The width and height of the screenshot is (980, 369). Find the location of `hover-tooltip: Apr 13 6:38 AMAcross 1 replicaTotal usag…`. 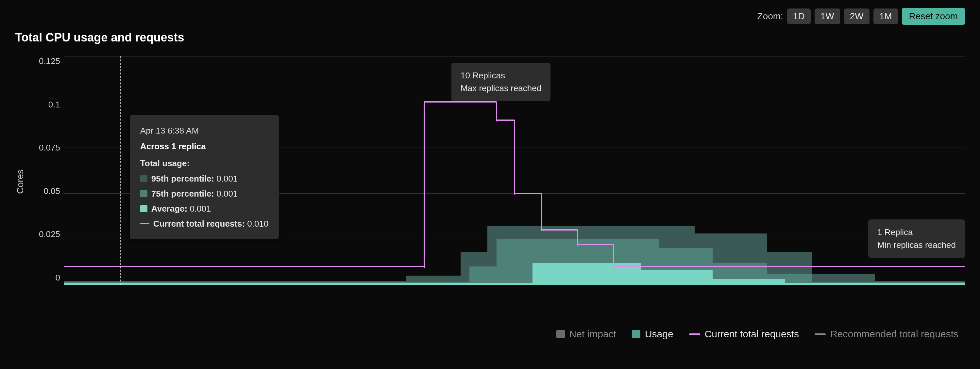

hover-tooltip: Apr 13 6:38 AMAcross 1 replicaTotal usag… is located at coordinates (205, 177).